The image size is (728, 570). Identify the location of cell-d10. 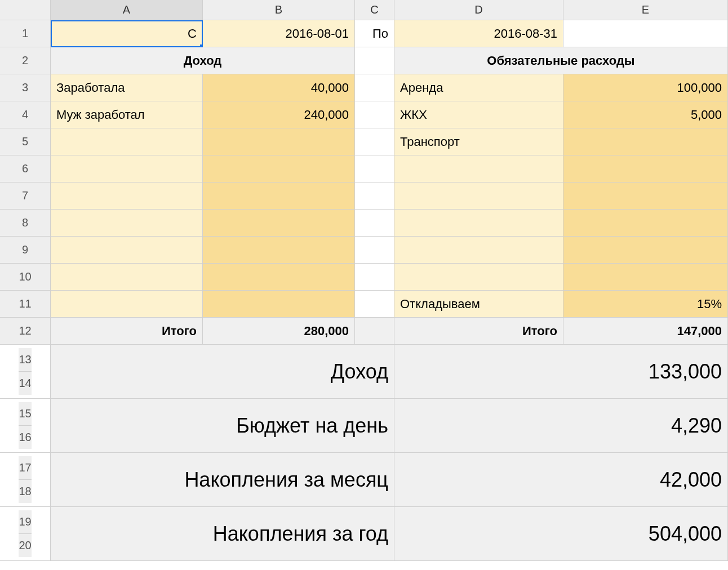
(479, 277).